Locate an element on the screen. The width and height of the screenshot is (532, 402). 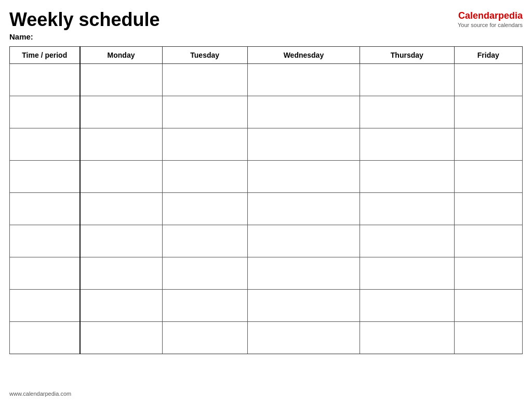
name-label: Name: is located at coordinates (266, 36).